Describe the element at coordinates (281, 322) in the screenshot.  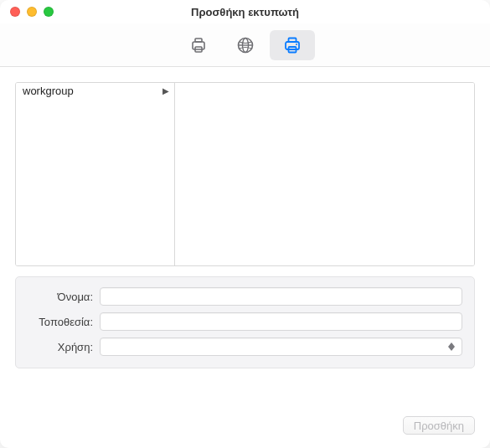
I see `location-input` at that location.